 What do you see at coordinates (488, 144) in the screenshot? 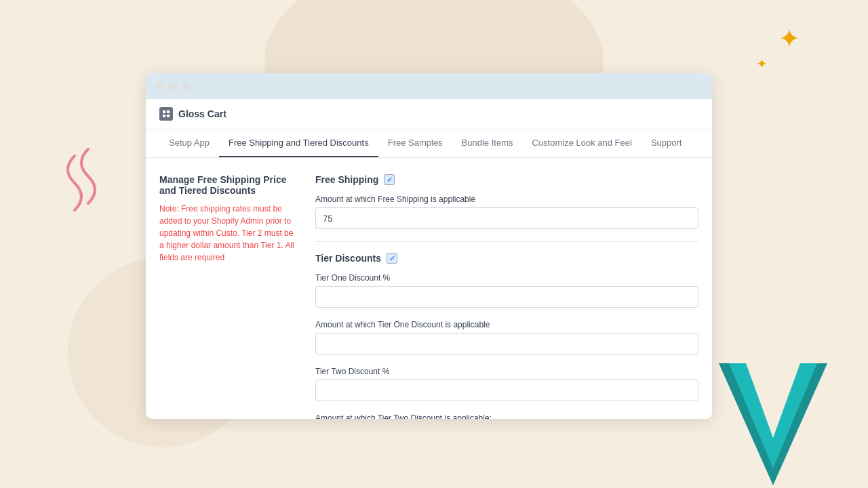
I see `tab-bundle-items: Bundle Items` at bounding box center [488, 144].